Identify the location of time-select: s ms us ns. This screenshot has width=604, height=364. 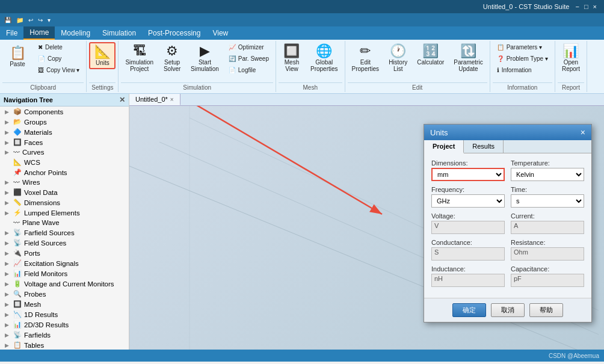
(547, 201).